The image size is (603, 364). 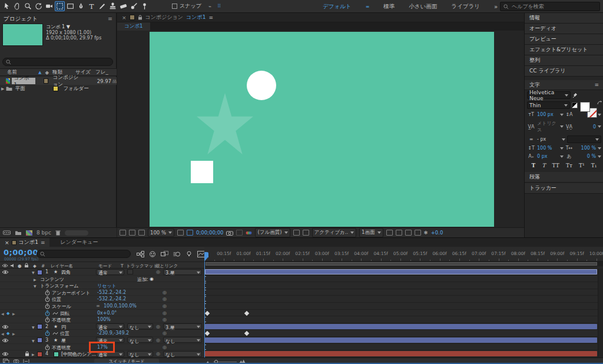 What do you see at coordinates (52, 279) in the screenshot?
I see `group-name: コンテンツ` at bounding box center [52, 279].